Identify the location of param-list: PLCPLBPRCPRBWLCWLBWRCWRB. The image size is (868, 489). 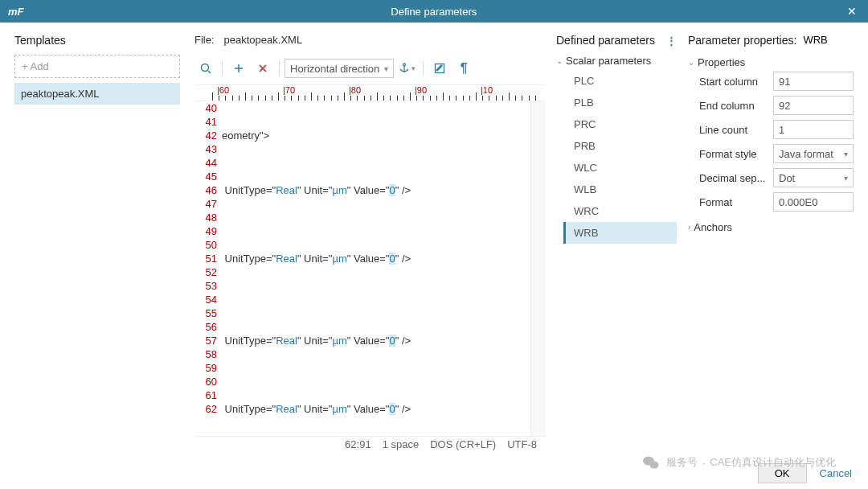
(621, 157).